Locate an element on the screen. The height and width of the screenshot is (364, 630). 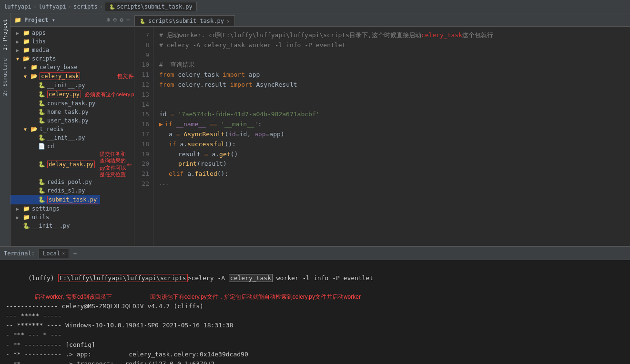
tab-py-icon: 🐍 is located at coordinates (142, 21).